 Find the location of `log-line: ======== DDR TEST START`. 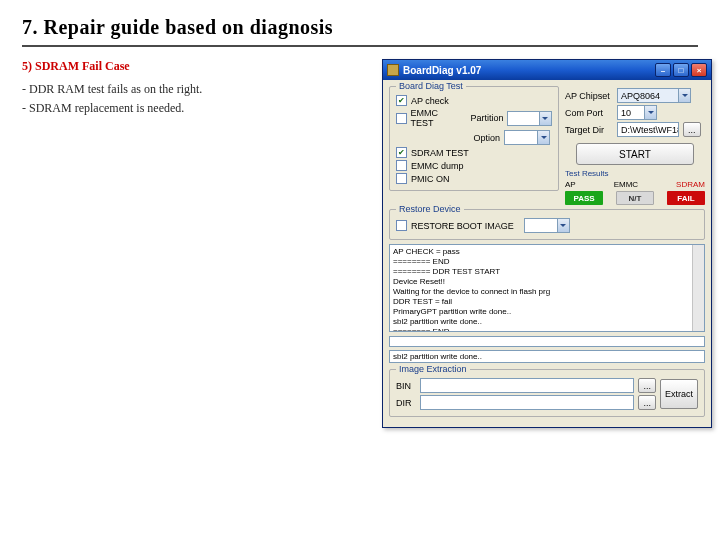

log-line: ======== DDR TEST START is located at coordinates (547, 272).